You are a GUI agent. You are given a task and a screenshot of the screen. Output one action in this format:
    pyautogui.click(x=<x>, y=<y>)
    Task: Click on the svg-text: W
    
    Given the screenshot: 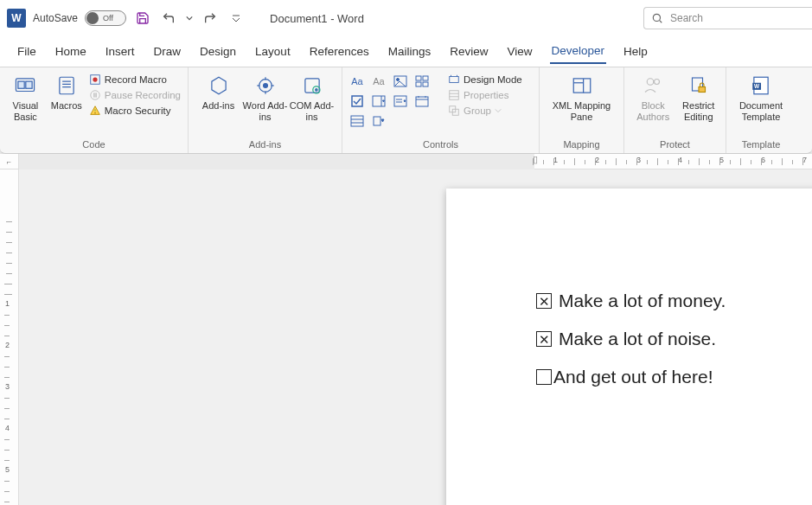 What is the action you would take?
    pyautogui.click(x=758, y=86)
    